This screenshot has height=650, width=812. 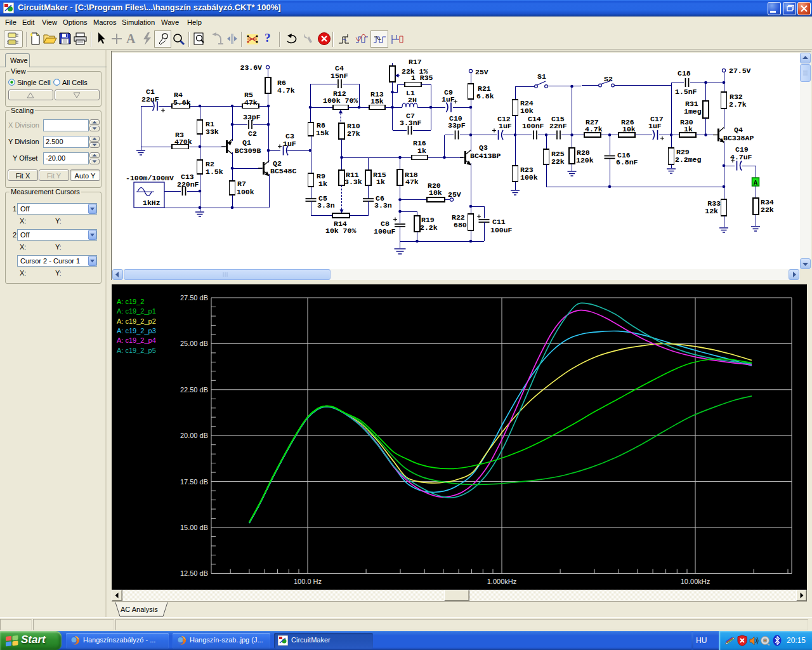 What do you see at coordinates (242, 184) in the screenshot?
I see `svg-text: R7` at bounding box center [242, 184].